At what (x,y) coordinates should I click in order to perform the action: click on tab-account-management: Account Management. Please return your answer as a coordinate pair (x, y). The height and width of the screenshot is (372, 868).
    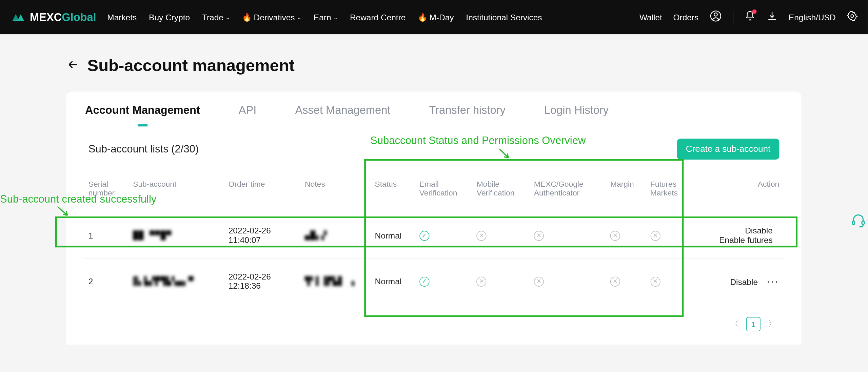
    Looking at the image, I should click on (142, 115).